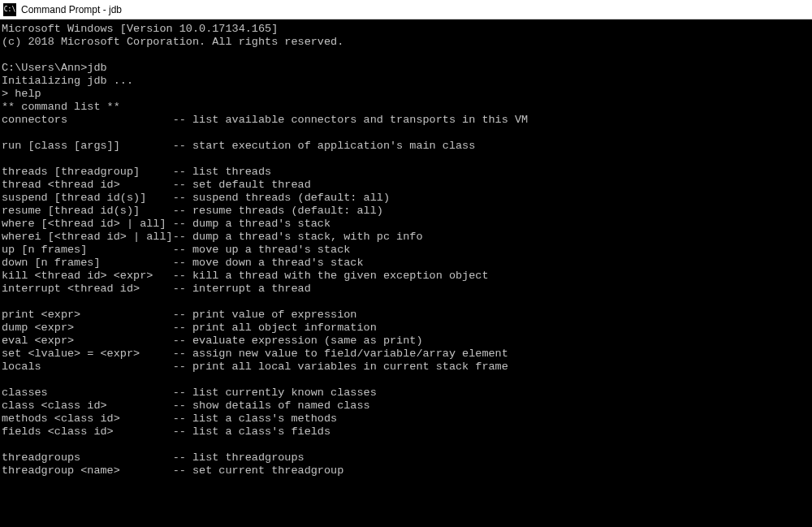  Describe the element at coordinates (406, 29) in the screenshot. I see `console-line: Microsoft Windows [Version 10.0.17134.16…` at that location.